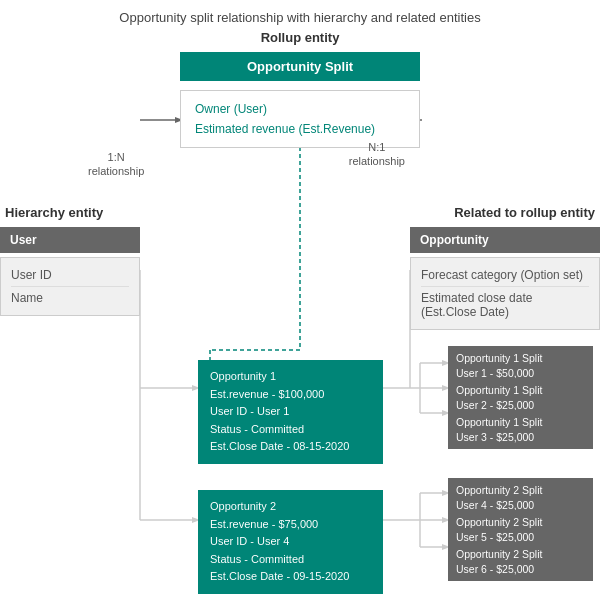 This screenshot has height=610, width=600. What do you see at coordinates (505, 240) in the screenshot?
I see `related-title-box: Opportunity` at bounding box center [505, 240].